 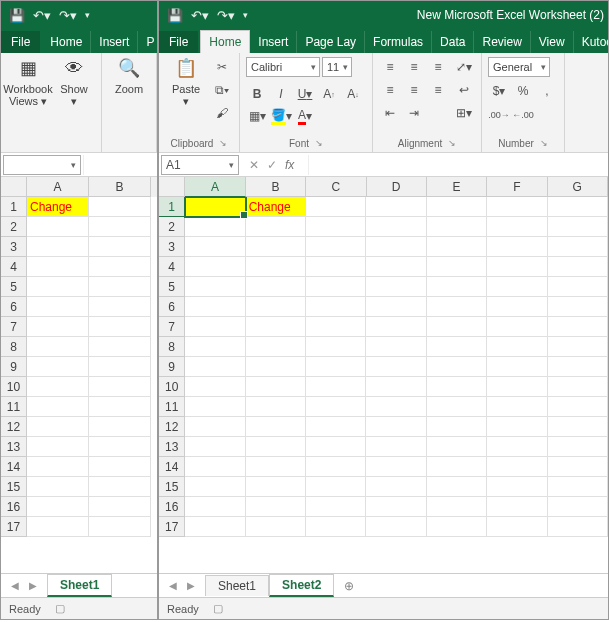 What do you see at coordinates (517, 207) in the screenshot?
I see `cell-F1` at bounding box center [517, 207].